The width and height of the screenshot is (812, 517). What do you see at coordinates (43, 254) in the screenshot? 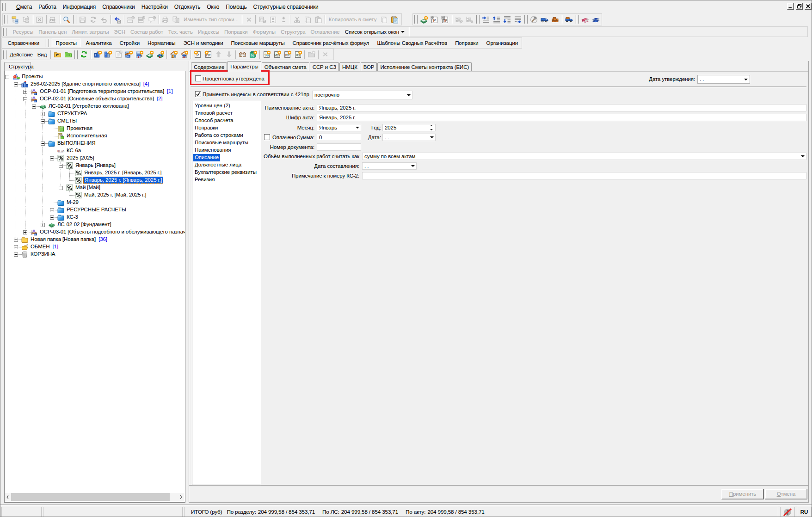
I see `tree-node-label: КОРЗИНА` at bounding box center [43, 254].